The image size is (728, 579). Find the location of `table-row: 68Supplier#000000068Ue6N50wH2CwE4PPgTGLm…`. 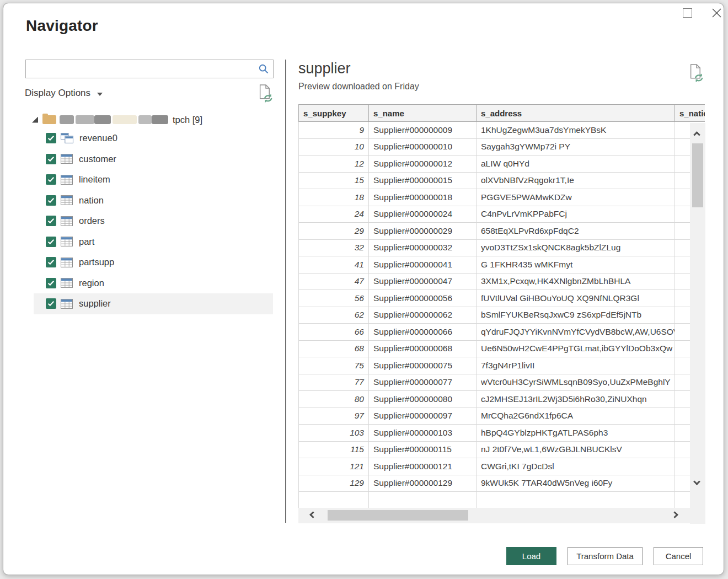

table-row: 68Supplier#000000068Ue6N50wH2CwE4PPgTGLm… is located at coordinates (502, 349).